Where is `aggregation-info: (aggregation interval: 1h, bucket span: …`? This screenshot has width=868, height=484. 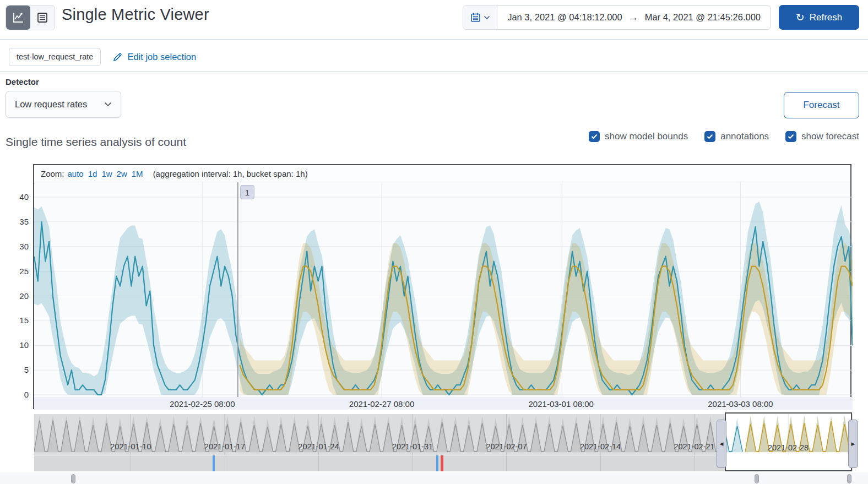
aggregation-info: (aggregation interval: 1h, bucket span: … is located at coordinates (230, 174).